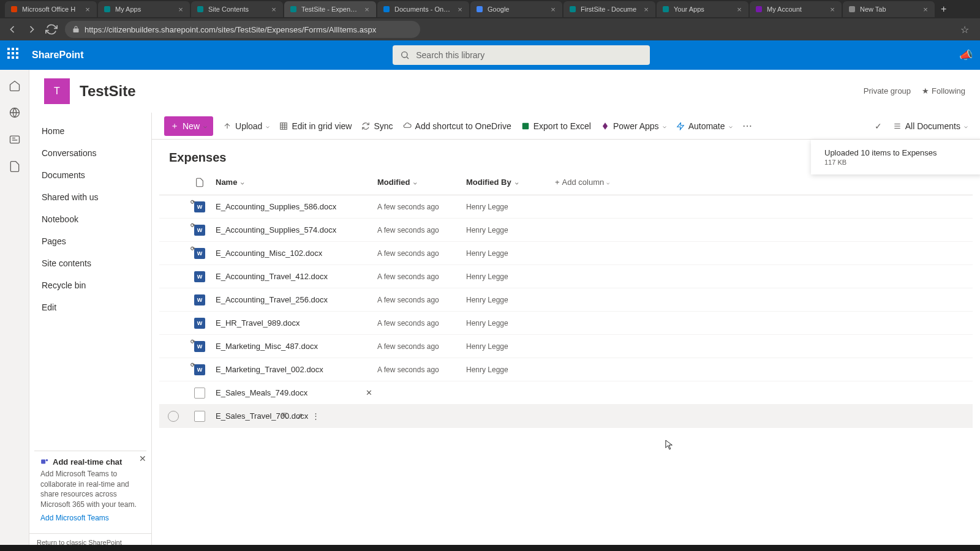 The image size is (980, 551). I want to click on table-row: W⟳ E_Marketing_Misc_487.docx A few secon…, so click(566, 347).